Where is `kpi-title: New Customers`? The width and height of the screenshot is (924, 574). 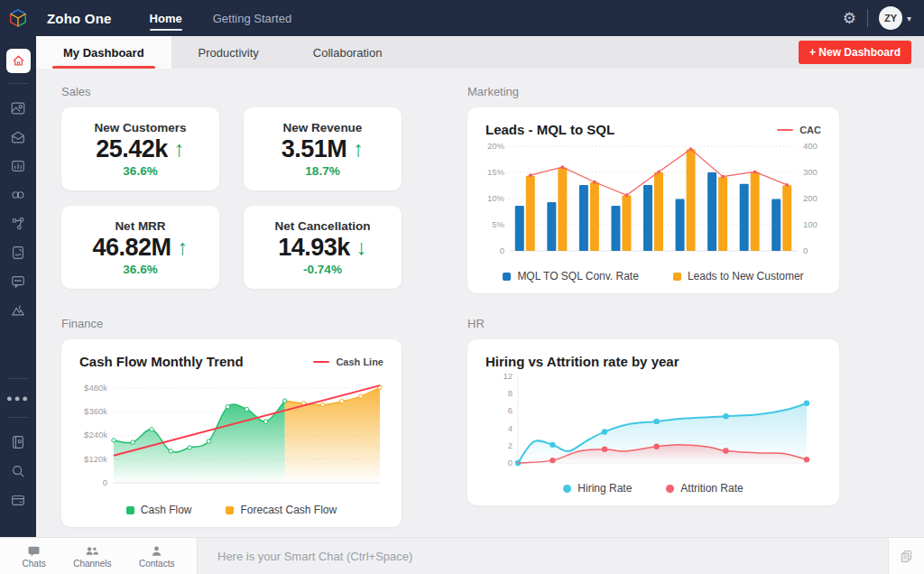
kpi-title: New Customers is located at coordinates (140, 128).